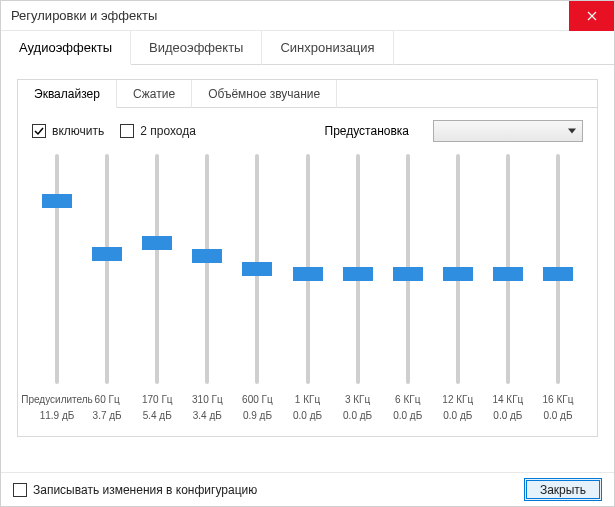 The width and height of the screenshot is (615, 507). I want to click on close-icon, so click(592, 16).